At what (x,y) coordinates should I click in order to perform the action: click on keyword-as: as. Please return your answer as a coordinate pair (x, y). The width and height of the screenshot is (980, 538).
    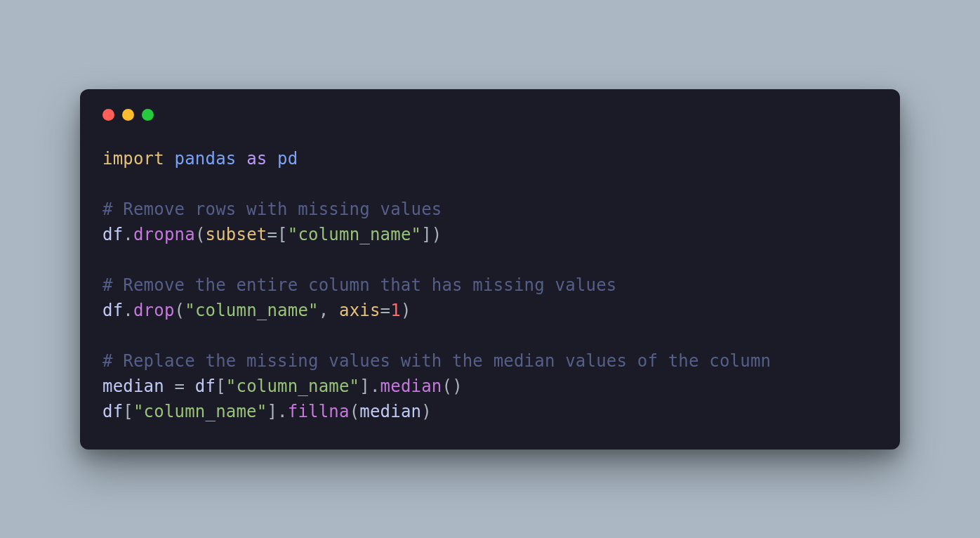
    Looking at the image, I should click on (257, 159).